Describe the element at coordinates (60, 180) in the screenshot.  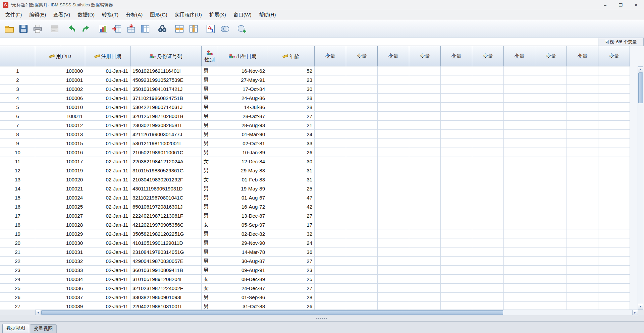
I see `cell-userid: 100020` at that location.